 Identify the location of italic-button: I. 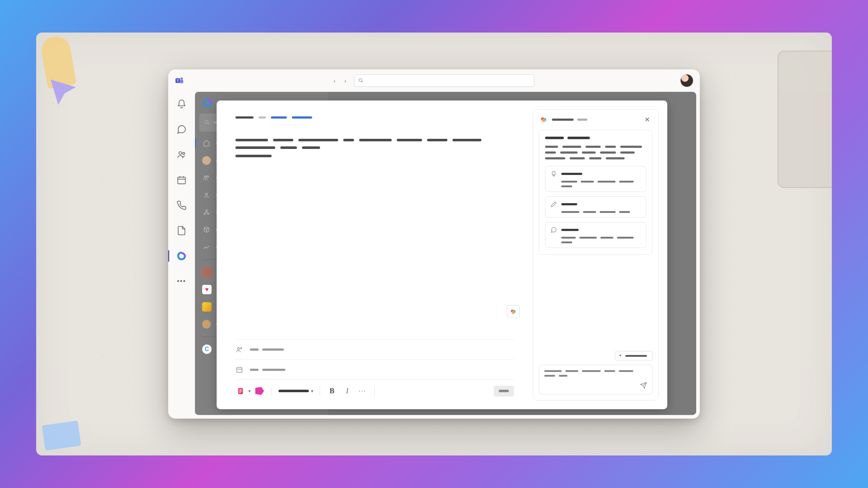
(347, 391).